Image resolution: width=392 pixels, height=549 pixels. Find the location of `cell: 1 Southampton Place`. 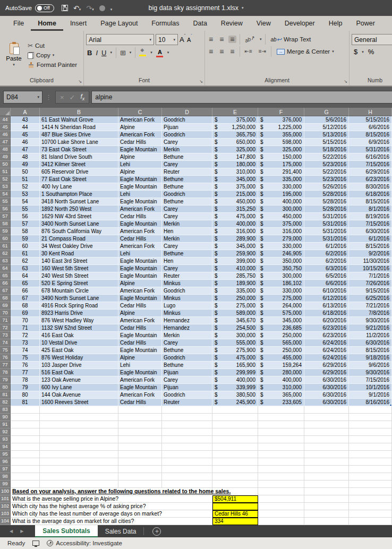

cell: 1 Southampton Place is located at coordinates (79, 194).